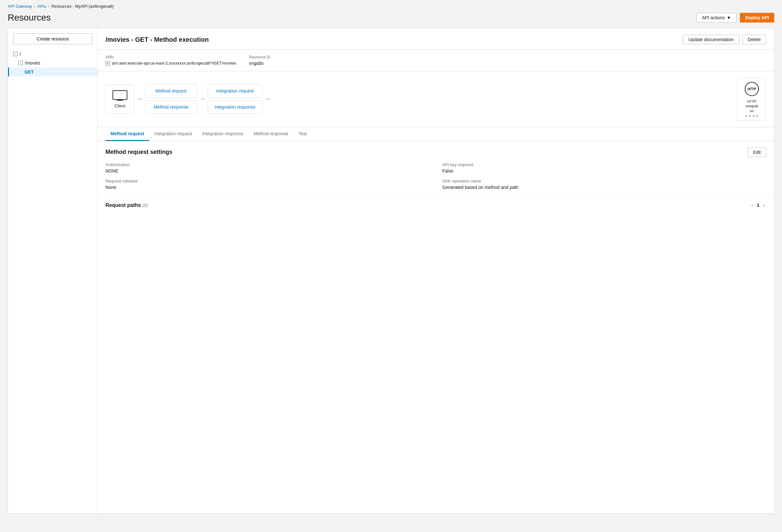 This screenshot has height=532, width=782. What do you see at coordinates (235, 99) in the screenshot?
I see `two-rows-right: Integration request Integration response` at bounding box center [235, 99].